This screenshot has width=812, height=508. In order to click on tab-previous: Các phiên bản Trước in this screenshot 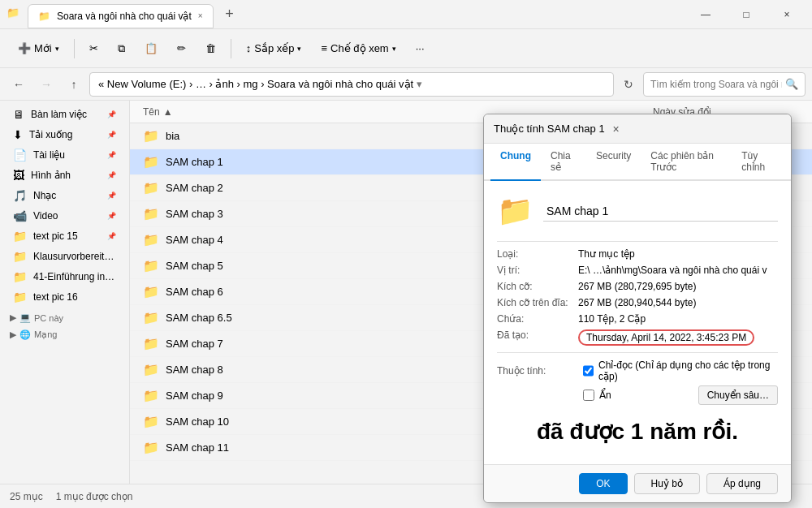, I will do `click(686, 162)`.